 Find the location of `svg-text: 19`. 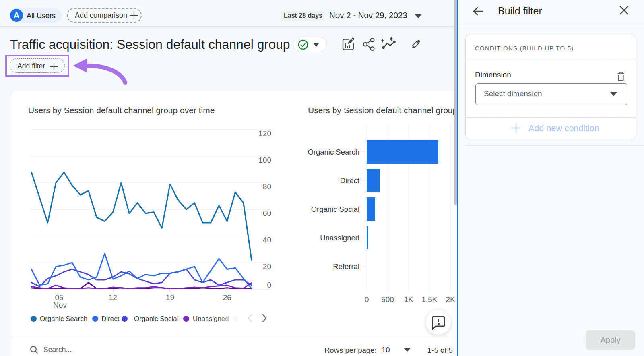

svg-text: 19 is located at coordinates (170, 297).